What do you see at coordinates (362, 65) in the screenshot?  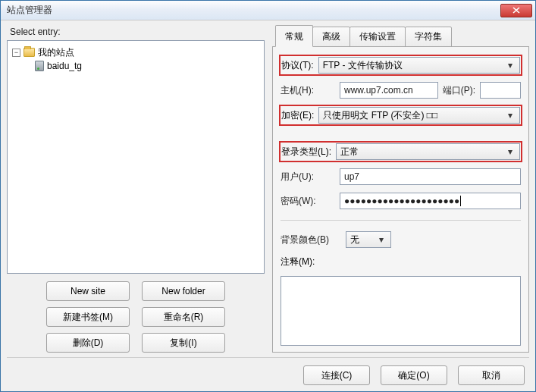 I see `protocol-value: FTP - 文件传输协议` at bounding box center [362, 65].